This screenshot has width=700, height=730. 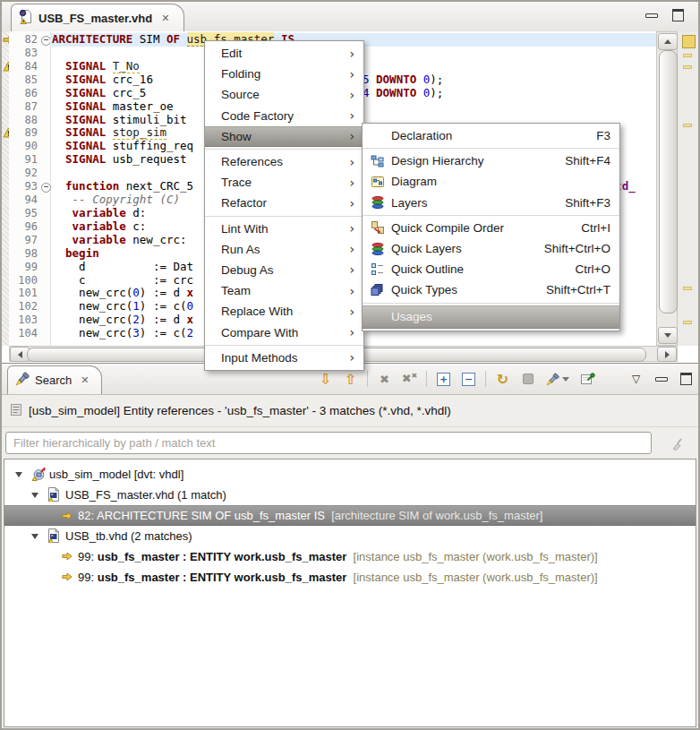 What do you see at coordinates (23, 267) in the screenshot?
I see `line-number: 99` at bounding box center [23, 267].